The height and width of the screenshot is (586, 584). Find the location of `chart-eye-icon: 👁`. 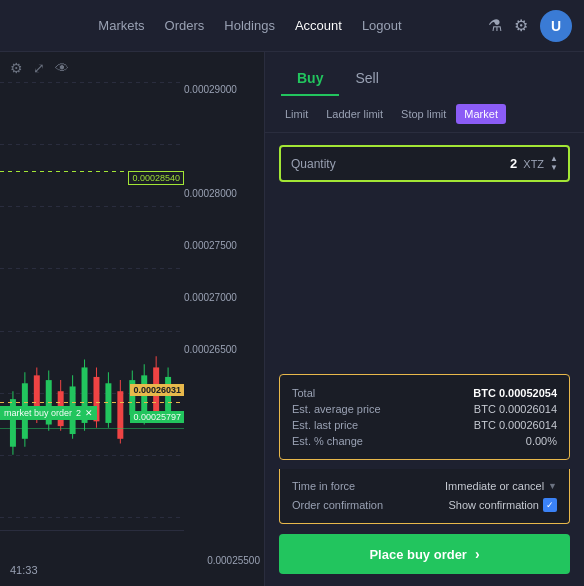

chart-eye-icon: 👁 is located at coordinates (62, 68).